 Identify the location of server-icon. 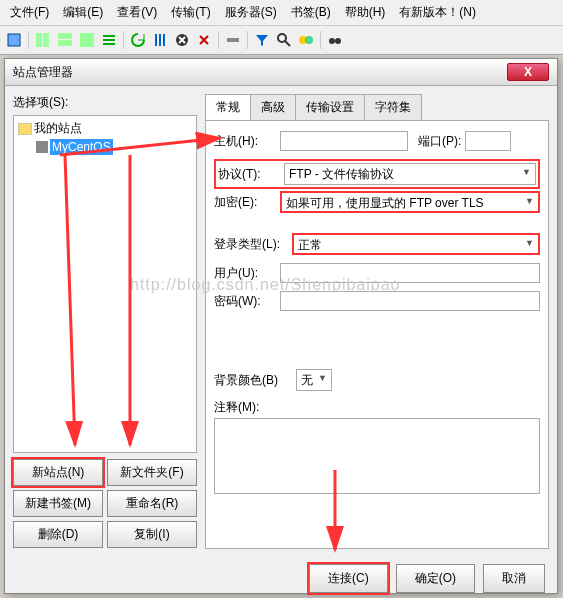
(42, 147).